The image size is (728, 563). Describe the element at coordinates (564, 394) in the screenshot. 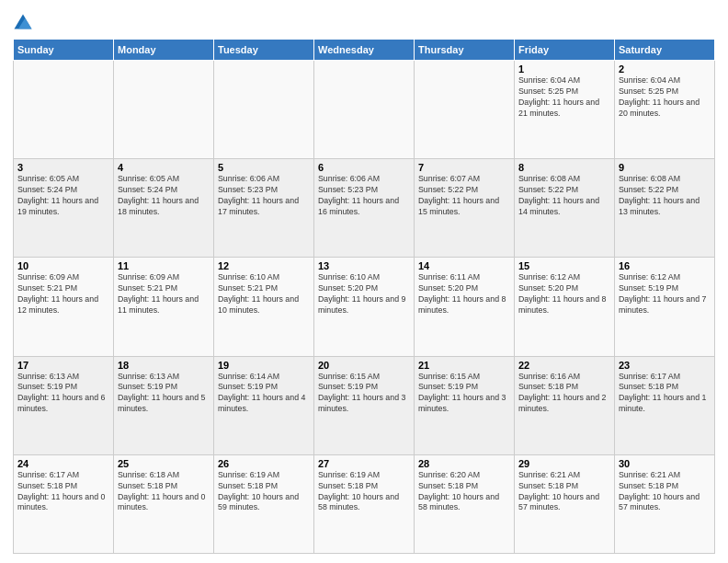

I see `day-info: Sunrise: 6:16 AM Sunset: 5:18 PM Dayligh…` at that location.